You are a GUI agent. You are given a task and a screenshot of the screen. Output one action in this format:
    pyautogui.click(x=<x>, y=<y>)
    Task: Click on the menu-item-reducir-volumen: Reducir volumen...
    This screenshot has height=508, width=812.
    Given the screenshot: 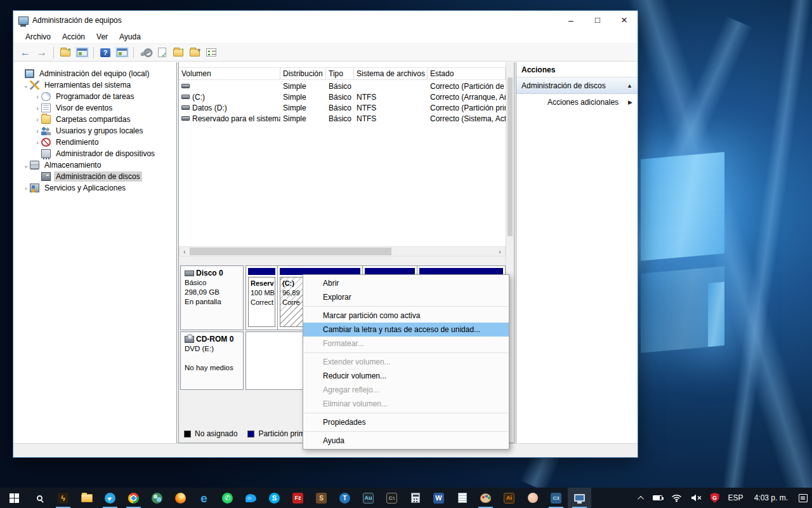 What is the action you would take?
    pyautogui.click(x=406, y=376)
    